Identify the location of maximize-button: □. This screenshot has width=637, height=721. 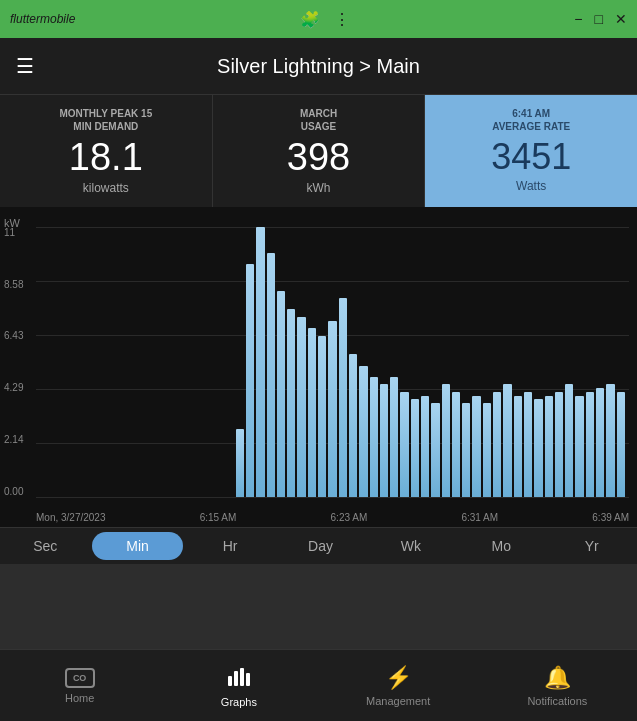
(599, 19).